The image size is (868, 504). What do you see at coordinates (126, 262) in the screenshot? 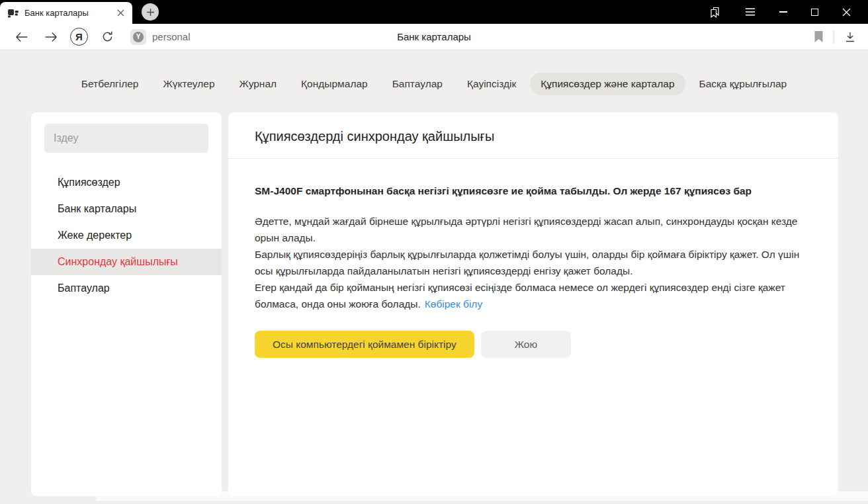
I see `sidebar-item-sync-conflict: Синхрондау қайшылығы` at bounding box center [126, 262].